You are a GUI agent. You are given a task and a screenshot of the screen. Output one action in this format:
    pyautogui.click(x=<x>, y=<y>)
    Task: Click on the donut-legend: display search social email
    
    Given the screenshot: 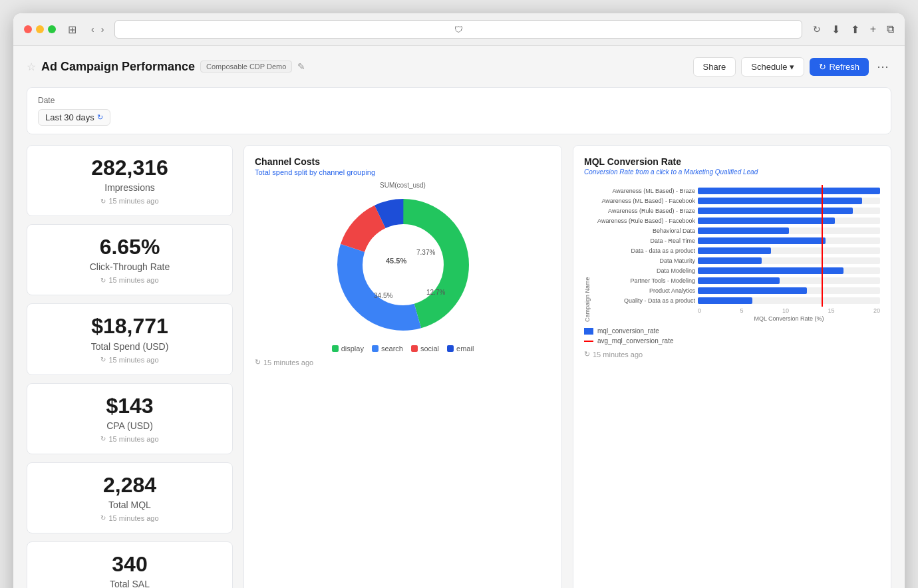 What is the action you would take?
    pyautogui.click(x=403, y=349)
    